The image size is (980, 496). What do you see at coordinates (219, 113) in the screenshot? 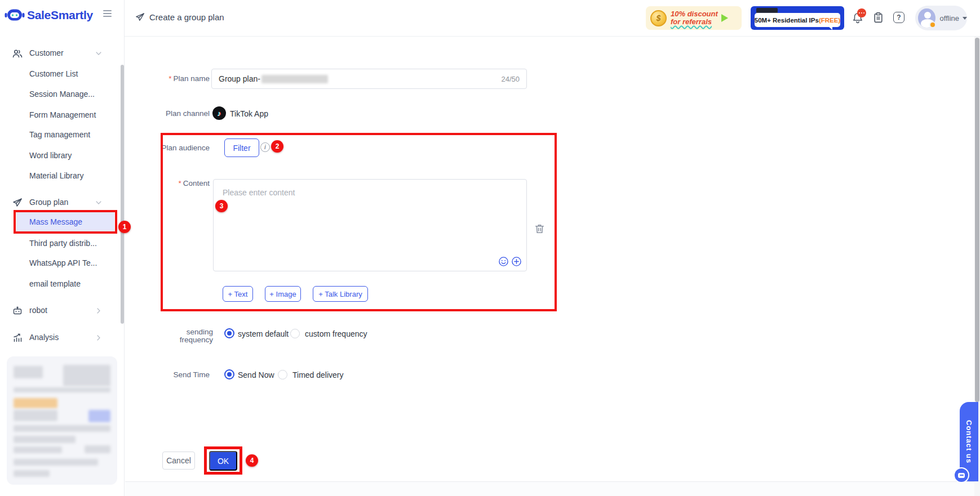
I see `tiktok-icon: ♪` at bounding box center [219, 113].